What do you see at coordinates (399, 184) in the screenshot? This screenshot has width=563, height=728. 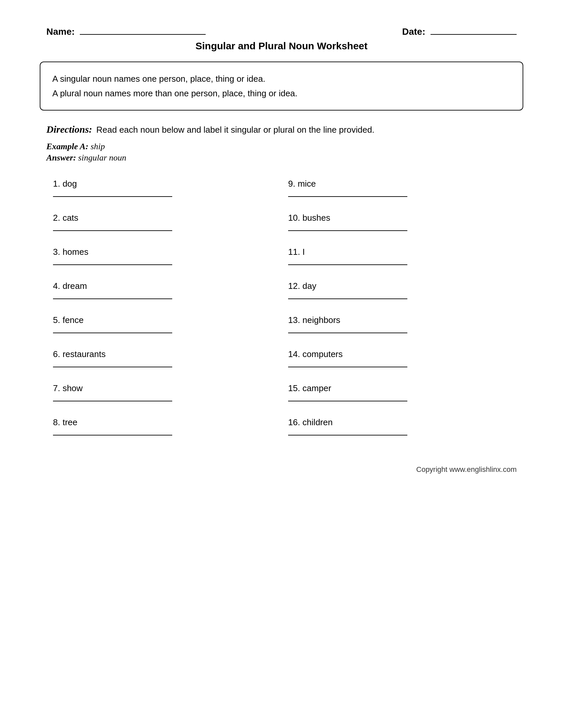 I see `item-text: 9. mice` at bounding box center [399, 184].